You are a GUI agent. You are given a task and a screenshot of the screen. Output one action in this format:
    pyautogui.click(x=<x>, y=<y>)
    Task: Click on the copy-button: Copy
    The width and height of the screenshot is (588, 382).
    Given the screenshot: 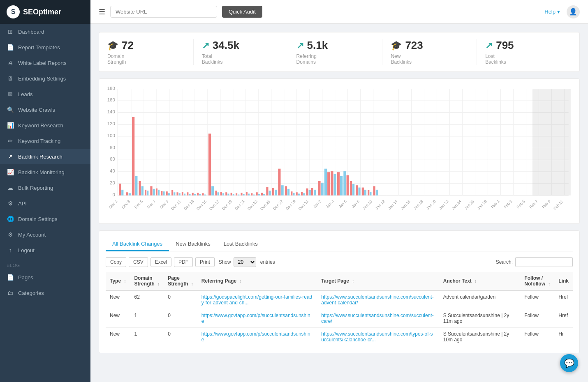 What is the action you would take?
    pyautogui.click(x=116, y=262)
    